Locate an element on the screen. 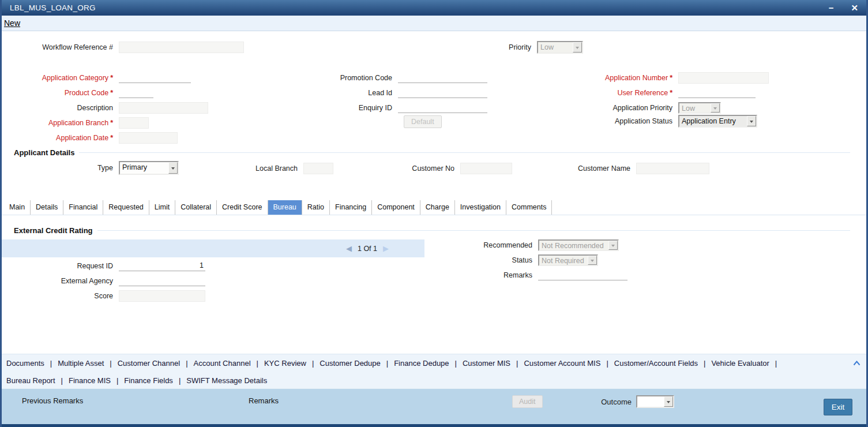 The height and width of the screenshot is (427, 868). field-description: Description is located at coordinates (108, 108).